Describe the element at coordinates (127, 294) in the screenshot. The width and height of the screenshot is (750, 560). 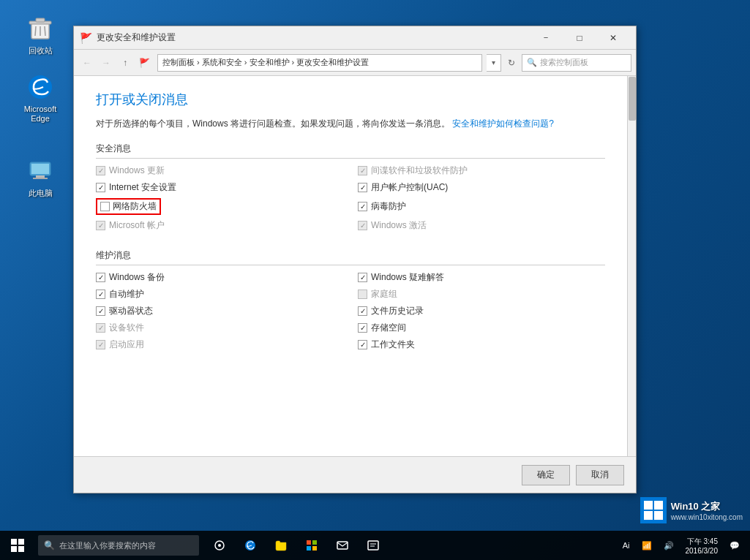
I see `checkbox-auto-maintenance-label: 自动维护` at that location.